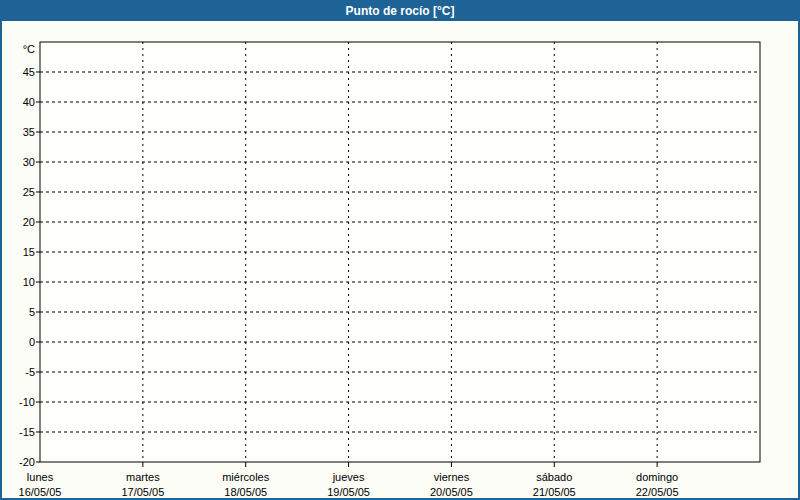 This screenshot has width=800, height=500. I want to click on y-tick-label: 25, so click(29, 192).